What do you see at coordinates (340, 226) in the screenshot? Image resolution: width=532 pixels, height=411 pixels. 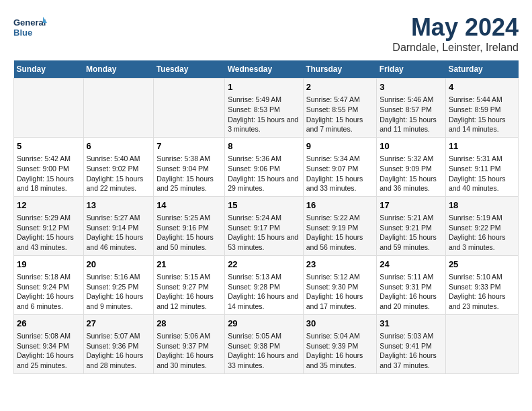 I see `calendar-cell: 16Sunrise: 5:22 AM Sunset: 9:19 PM Dayli…` at bounding box center [340, 226].